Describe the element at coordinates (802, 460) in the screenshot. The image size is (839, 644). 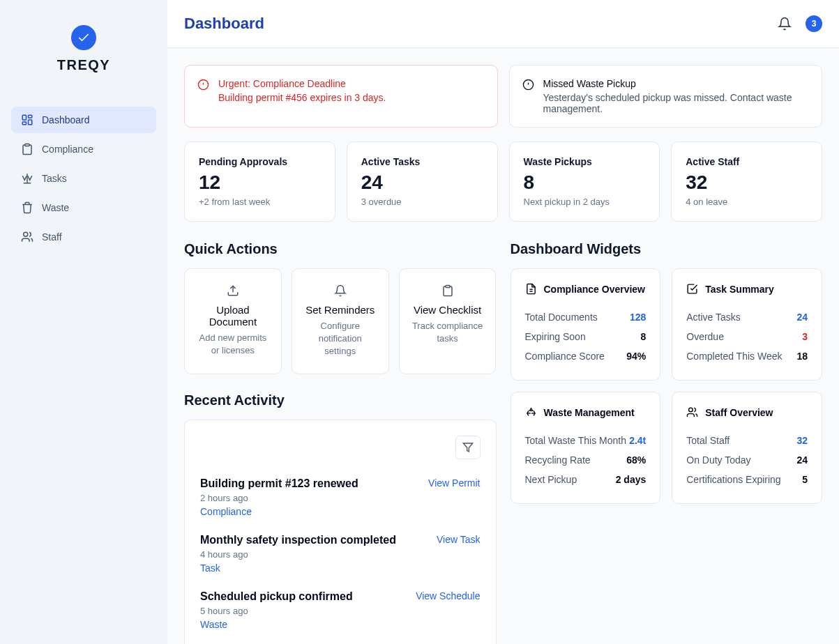
I see `widget-row-value: 24` at that location.